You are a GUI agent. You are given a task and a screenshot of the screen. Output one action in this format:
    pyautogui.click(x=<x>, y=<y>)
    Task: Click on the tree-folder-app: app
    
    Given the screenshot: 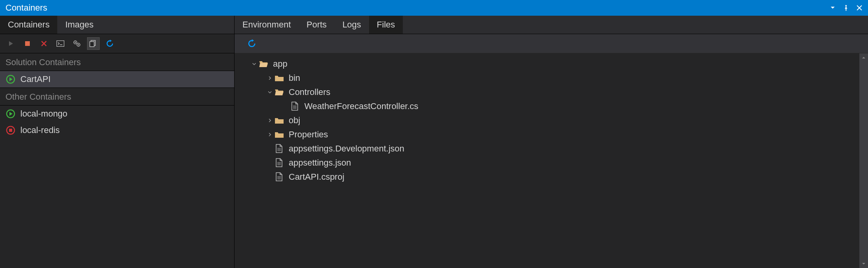 What is the action you would take?
    pyautogui.click(x=551, y=64)
    